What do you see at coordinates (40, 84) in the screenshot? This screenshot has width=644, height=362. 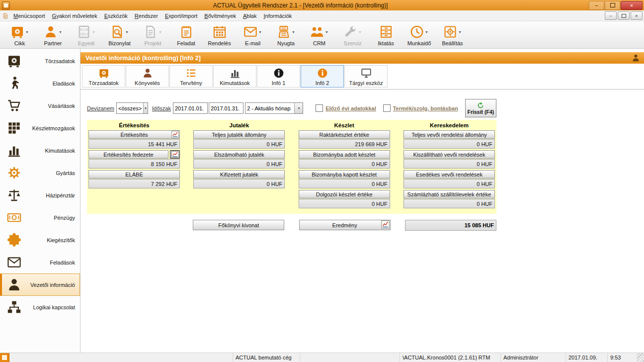 I see `sidebar-item-eladasok: Eladások` at bounding box center [40, 84].